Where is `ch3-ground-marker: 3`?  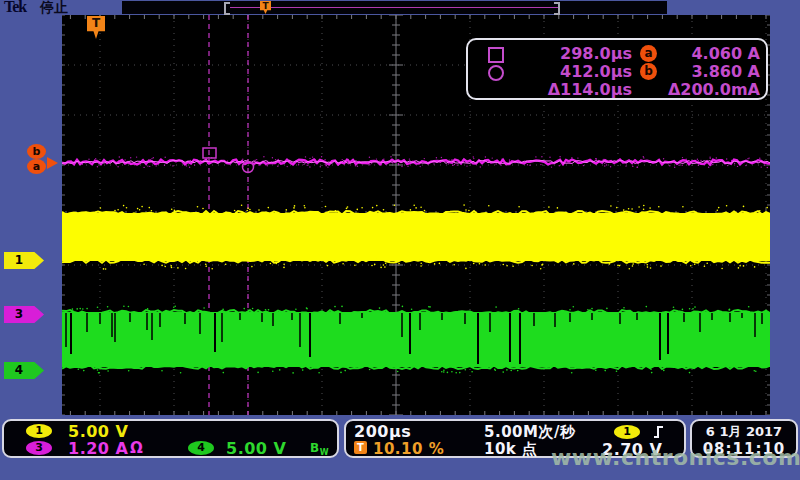 ch3-ground-marker: 3 is located at coordinates (24, 314).